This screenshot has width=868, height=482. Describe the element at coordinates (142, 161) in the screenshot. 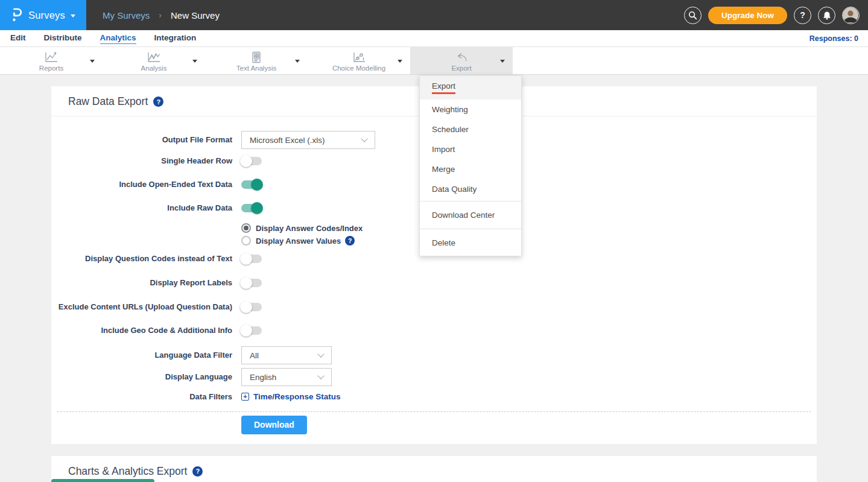

I see `single-header-row-label: Single Header Row` at that location.